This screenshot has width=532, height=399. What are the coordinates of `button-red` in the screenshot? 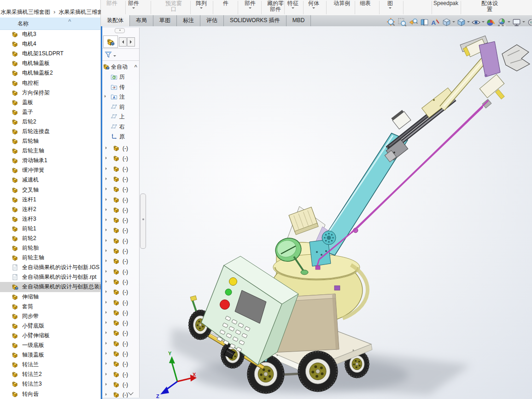 It's located at (225, 305).